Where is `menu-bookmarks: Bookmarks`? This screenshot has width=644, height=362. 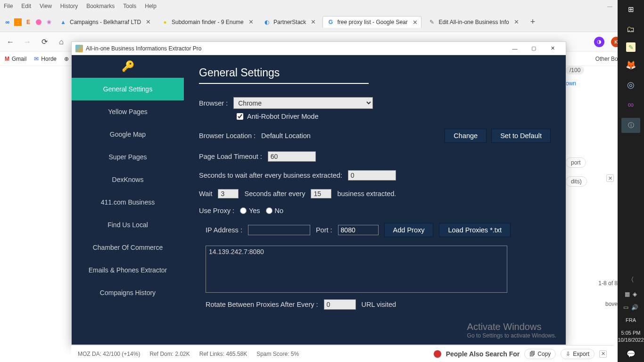 menu-bookmarks: Bookmarks is located at coordinates (100, 6).